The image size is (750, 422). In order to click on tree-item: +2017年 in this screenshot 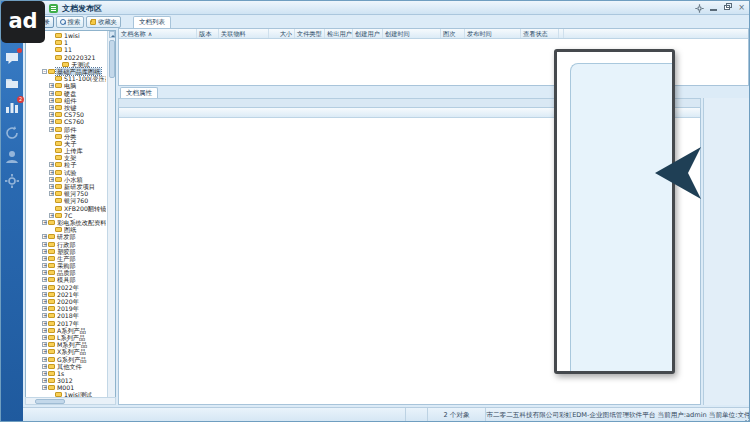, I will do `click(66, 324)`.